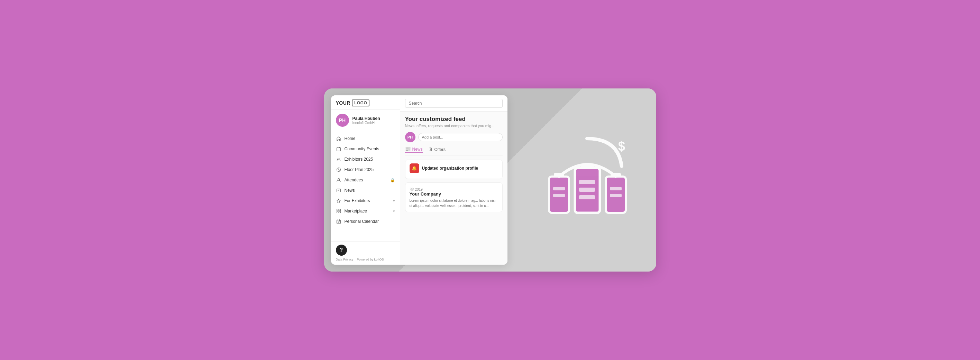  I want to click on personal-calendar-icon, so click(339, 221).